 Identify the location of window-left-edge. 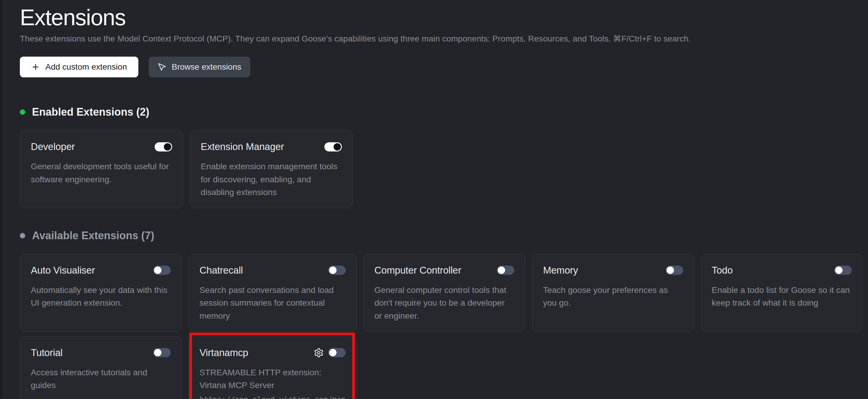
(1, 200).